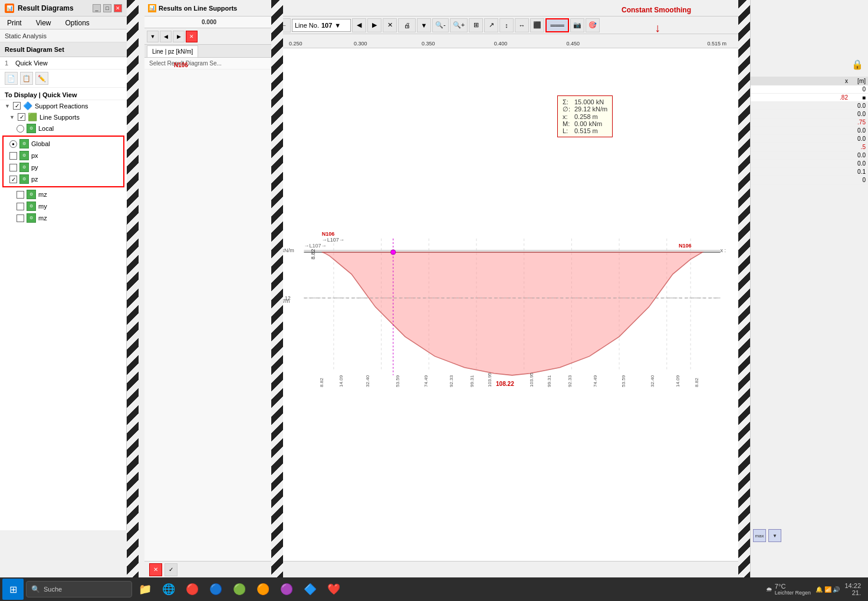 This screenshot has height=601, width=868. What do you see at coordinates (42, 78) in the screenshot?
I see `edit-btn: ✏️` at bounding box center [42, 78].